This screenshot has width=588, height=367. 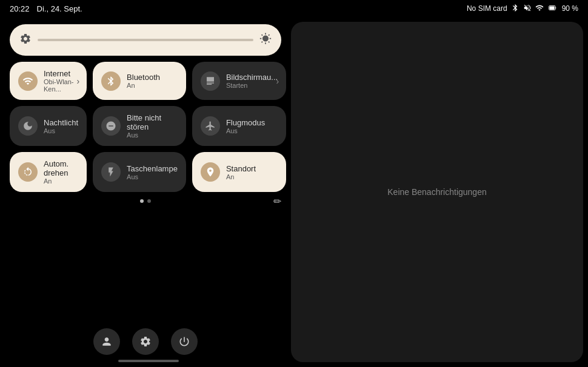 What do you see at coordinates (278, 201) in the screenshot?
I see `edit-icon: ✏` at bounding box center [278, 201].